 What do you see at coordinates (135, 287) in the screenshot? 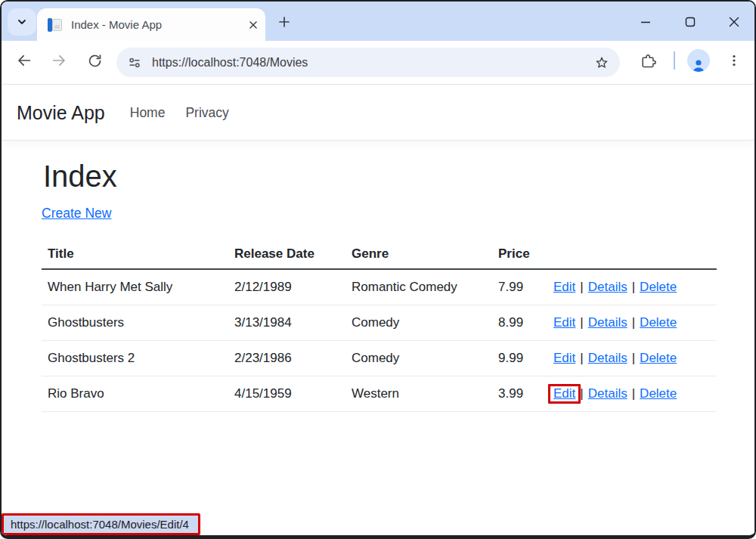
I see `cell-title: When Harry Met Sally` at bounding box center [135, 287].